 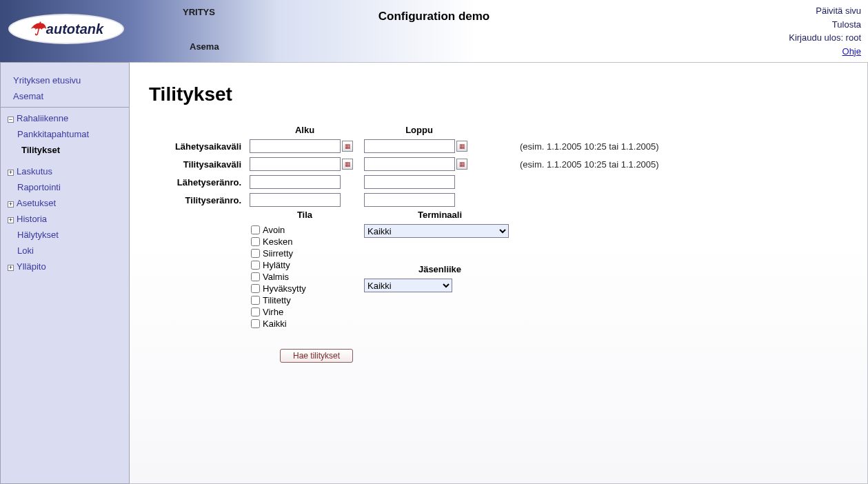 What do you see at coordinates (305, 254) in the screenshot?
I see `status-option-siirretty: Siirretty` at bounding box center [305, 254].